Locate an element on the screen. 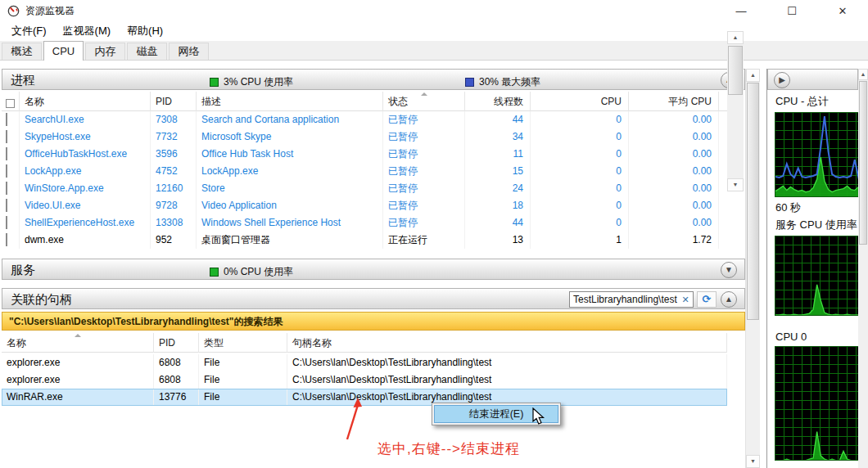 The width and height of the screenshot is (868, 468). panel-expand-icon: ▶ is located at coordinates (782, 80).